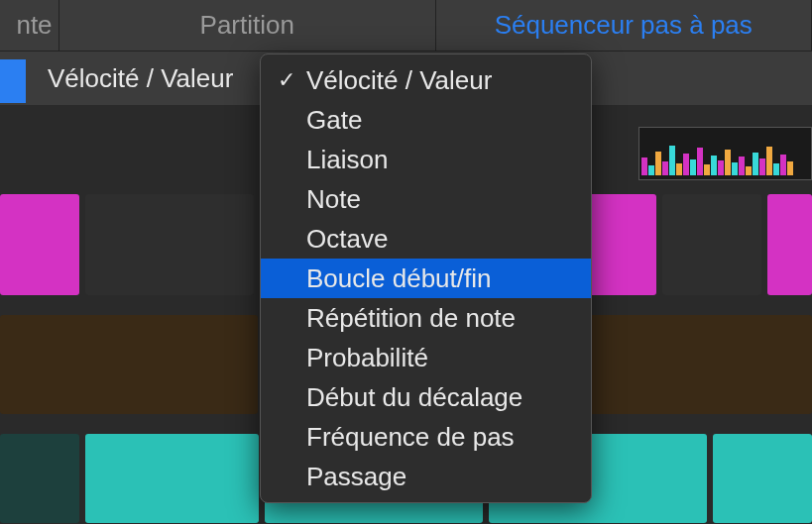 The image size is (812, 524). I want to click on menu-item-label: Octave, so click(347, 240).